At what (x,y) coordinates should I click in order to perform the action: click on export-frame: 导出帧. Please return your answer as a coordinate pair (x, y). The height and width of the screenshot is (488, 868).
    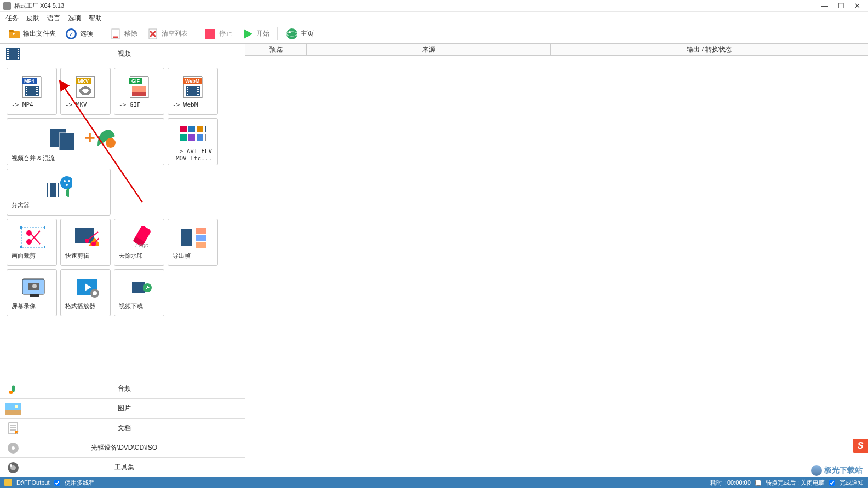
    Looking at the image, I should click on (193, 242).